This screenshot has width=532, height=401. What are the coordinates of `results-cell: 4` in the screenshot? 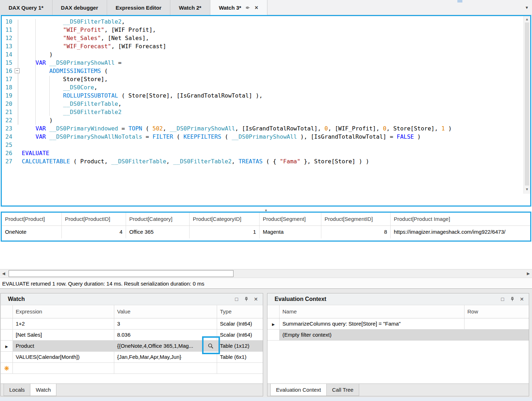 It's located at (94, 232).